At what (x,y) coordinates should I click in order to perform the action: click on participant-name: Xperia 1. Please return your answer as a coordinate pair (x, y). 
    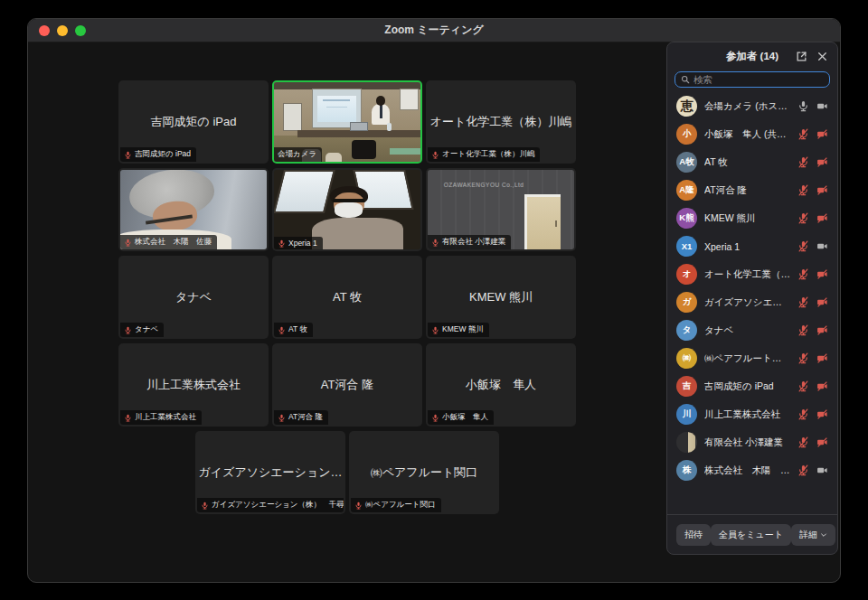
    Looking at the image, I should click on (747, 247).